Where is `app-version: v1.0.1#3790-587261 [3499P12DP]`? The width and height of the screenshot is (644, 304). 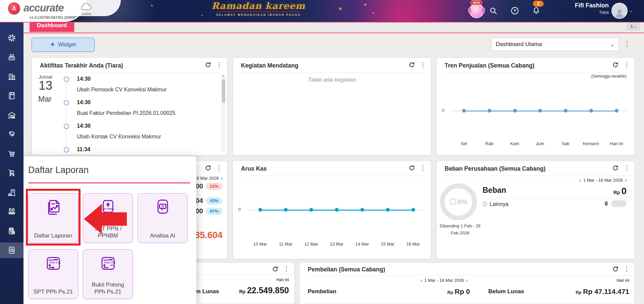 app-version: v1.0.1#3790-587261 [3499P12DP] is located at coordinates (58, 17).